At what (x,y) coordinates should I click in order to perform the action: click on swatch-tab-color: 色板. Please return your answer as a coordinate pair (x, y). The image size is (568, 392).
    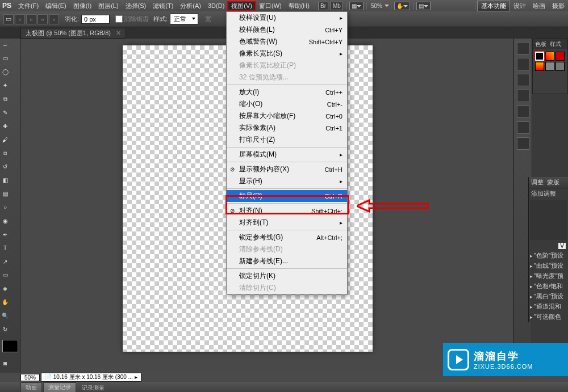
    Looking at the image, I should click on (541, 44).